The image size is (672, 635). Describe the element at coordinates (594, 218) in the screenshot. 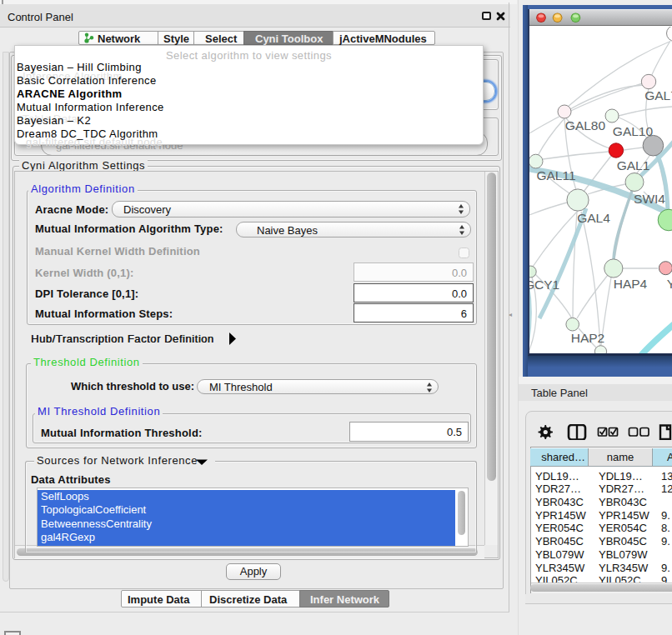

I see `svg-text: GAL4` at that location.